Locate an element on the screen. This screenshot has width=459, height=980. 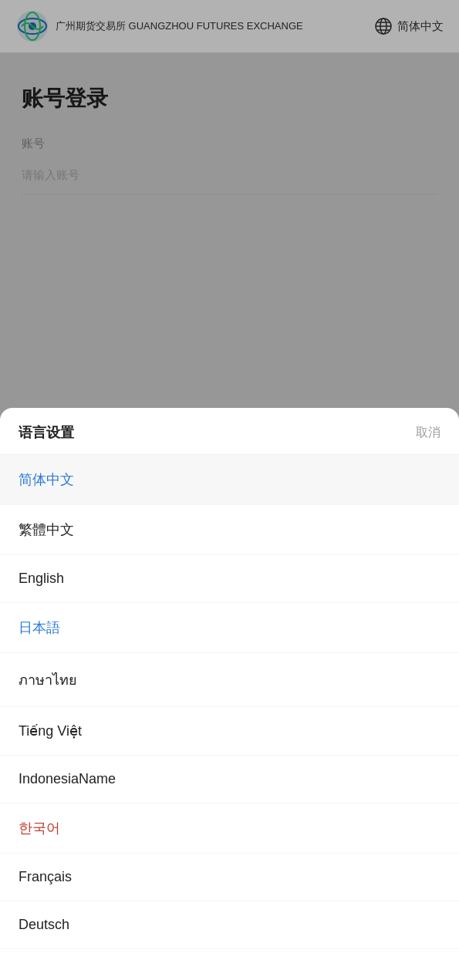
language-item: IndonesiaName is located at coordinates (230, 780).